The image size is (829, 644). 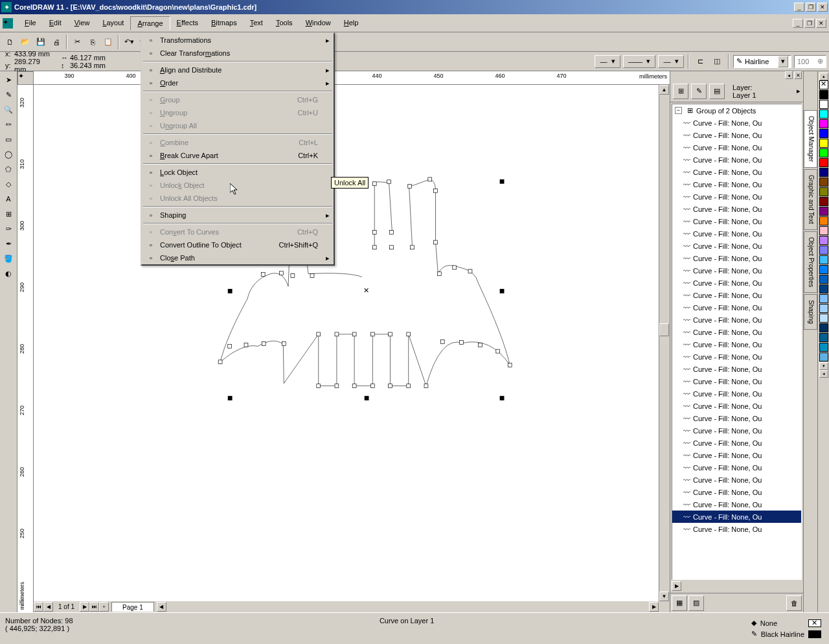 What do you see at coordinates (8, 214) in the screenshot?
I see `blend-tool: ⊞` at bounding box center [8, 214].